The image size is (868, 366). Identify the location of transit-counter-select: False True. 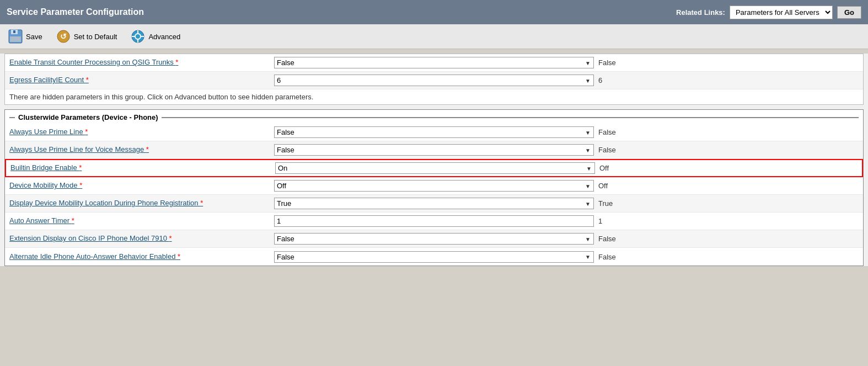
(434, 63).